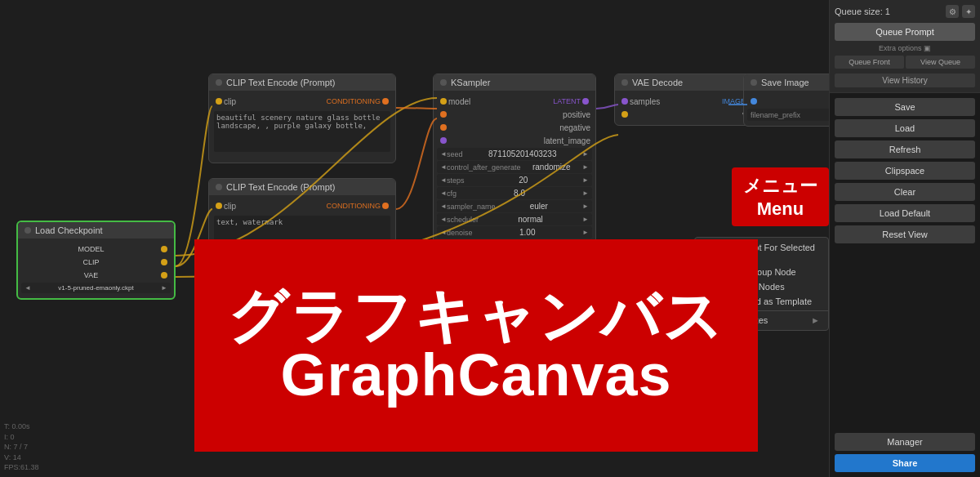 This screenshot has width=980, height=477. What do you see at coordinates (96, 288) in the screenshot?
I see `ckpt-name-row: ◄ v1-5-pruned-emaonly.ckpt ►` at bounding box center [96, 288].